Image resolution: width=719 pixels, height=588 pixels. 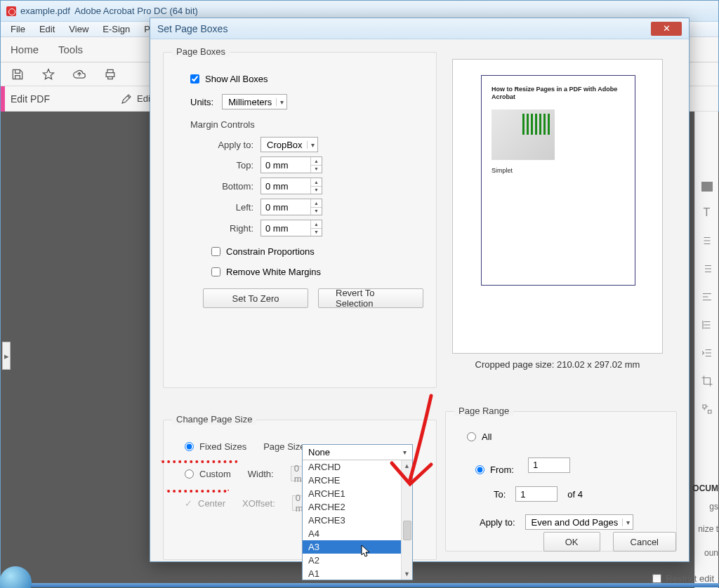 What do you see at coordinates (371, 298) in the screenshot?
I see `revert-to-selection-button: Revert To Selection` at bounding box center [371, 298].